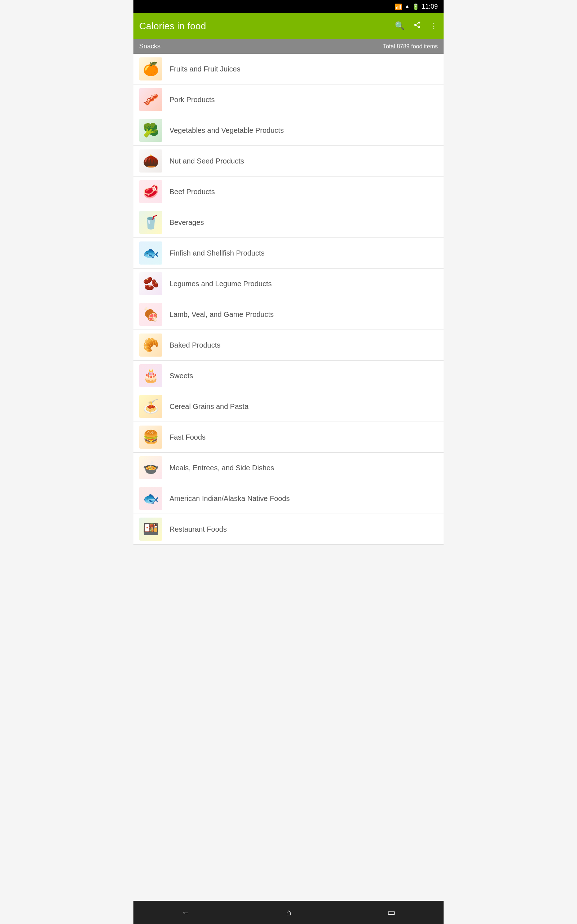  Describe the element at coordinates (288, 47) in the screenshot. I see `list-header: Snacks Total 8789 food items` at that location.